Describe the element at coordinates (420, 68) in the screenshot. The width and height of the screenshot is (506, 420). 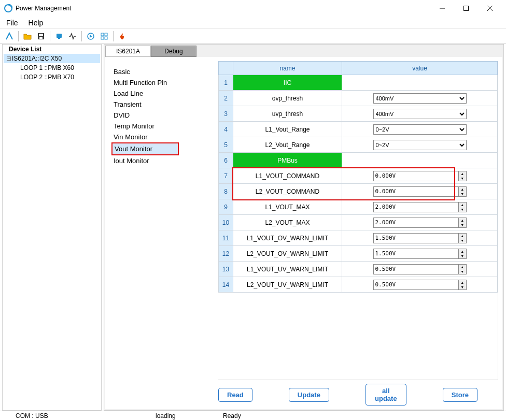
I see `col-value: value` at that location.